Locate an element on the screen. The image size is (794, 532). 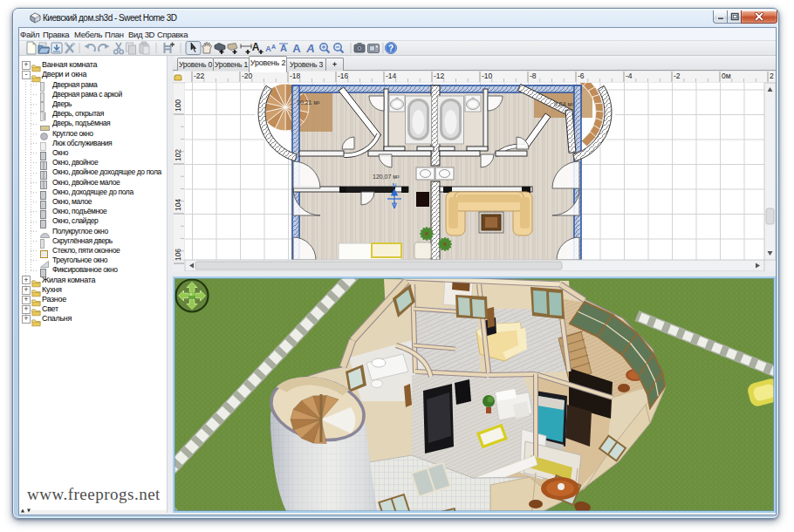
svg-text: -2 is located at coordinates (677, 76).